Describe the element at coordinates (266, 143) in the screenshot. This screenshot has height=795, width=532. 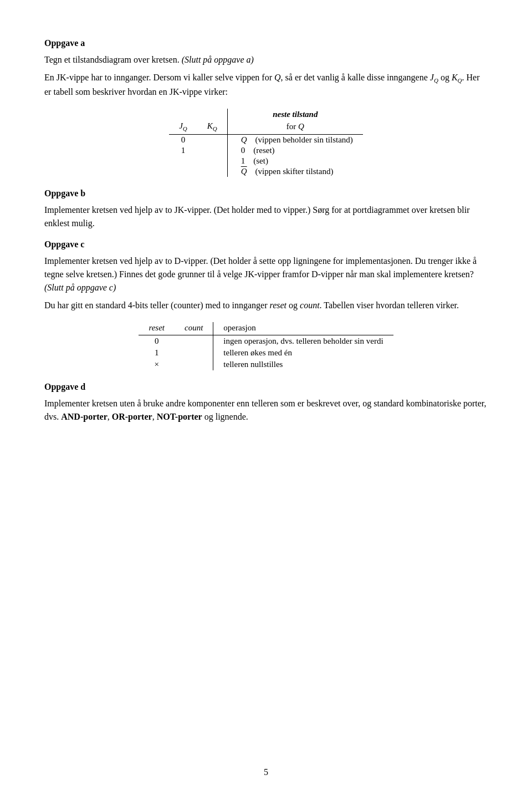
I see `jk-table-wrapper: neste tilstand JQ KQ for Q 0 Q (vippen b…` at that location.